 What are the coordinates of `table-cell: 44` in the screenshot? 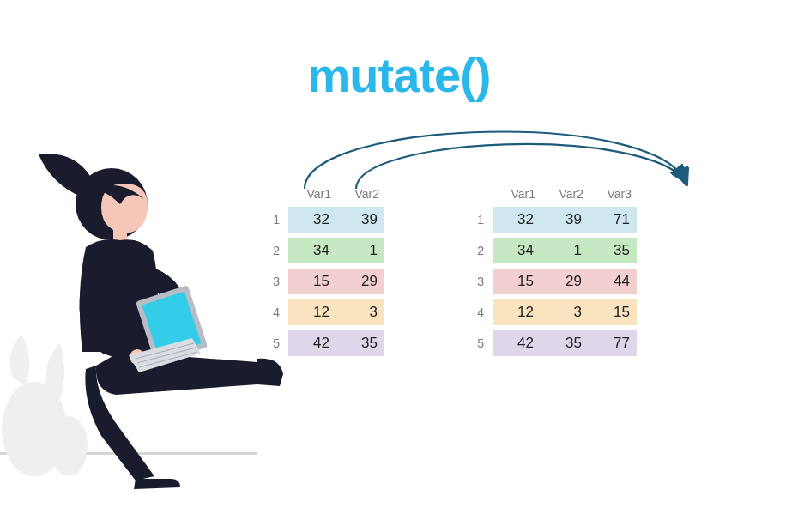 It's located at (613, 281).